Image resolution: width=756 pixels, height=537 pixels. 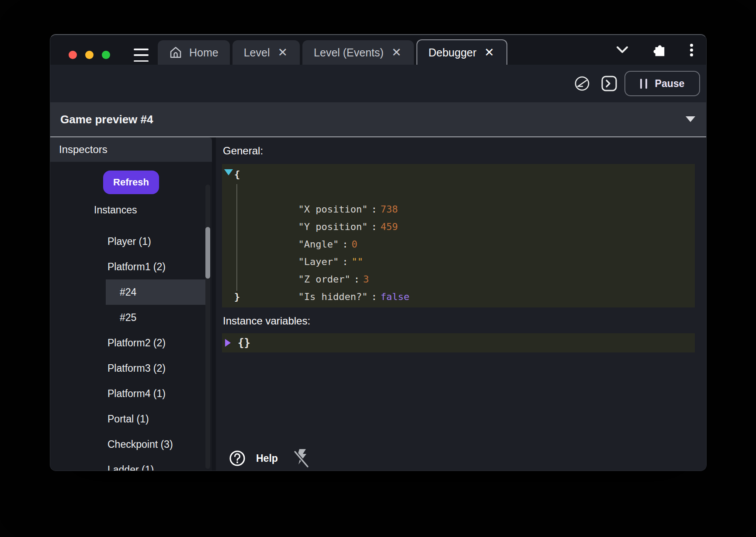 What do you see at coordinates (609, 84) in the screenshot?
I see `console-button` at bounding box center [609, 84].